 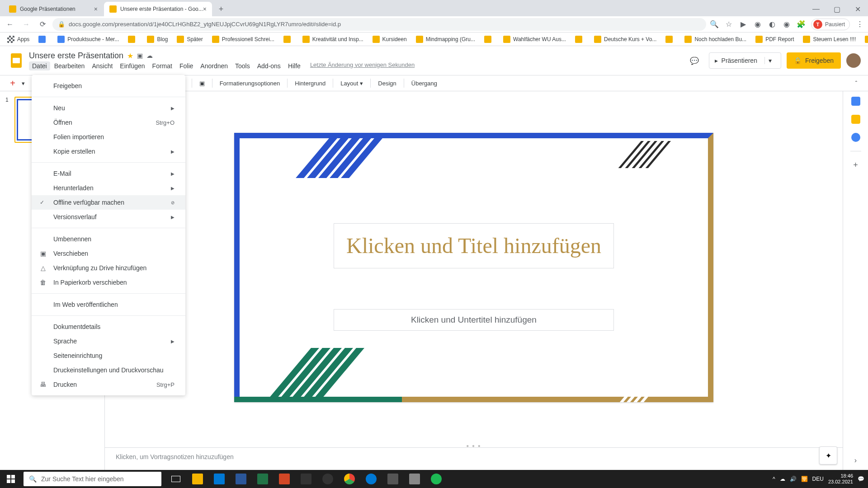 What do you see at coordinates (108, 151) in the screenshot?
I see `menu-copy: Kopie erstellen▶` at bounding box center [108, 151].